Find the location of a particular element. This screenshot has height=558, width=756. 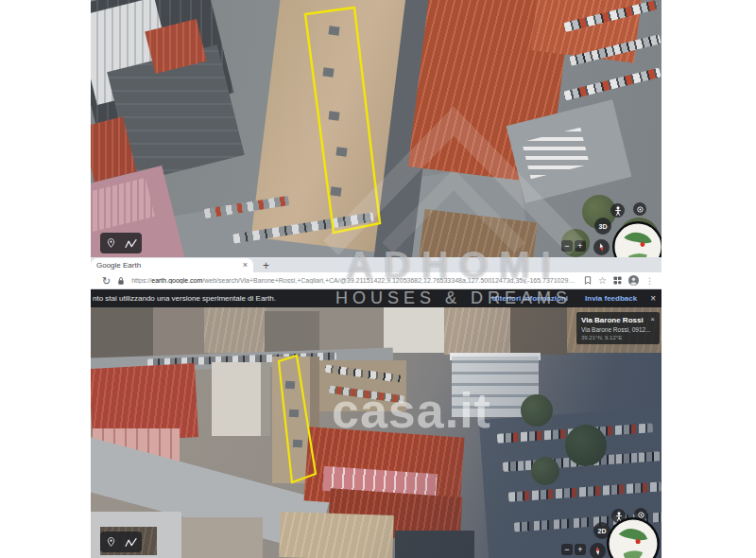

lock-icon is located at coordinates (121, 281).